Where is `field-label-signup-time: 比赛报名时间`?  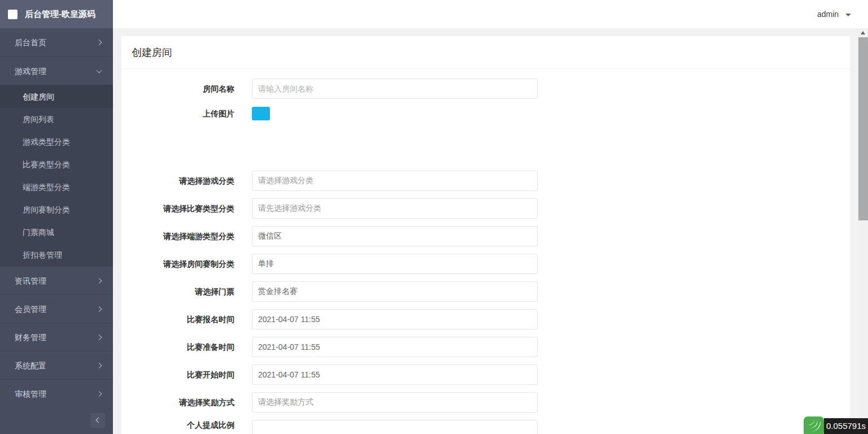
field-label-signup-time: 比赛报名时间 is located at coordinates (183, 319).